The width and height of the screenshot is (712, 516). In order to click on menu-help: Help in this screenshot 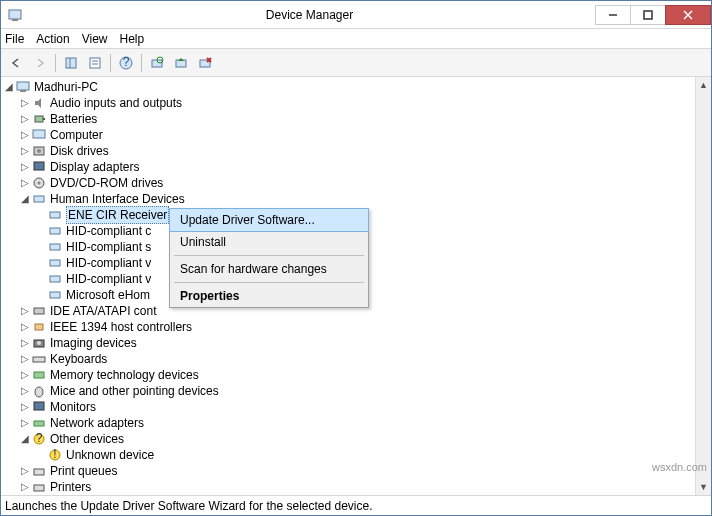, I will do `click(132, 39)`.